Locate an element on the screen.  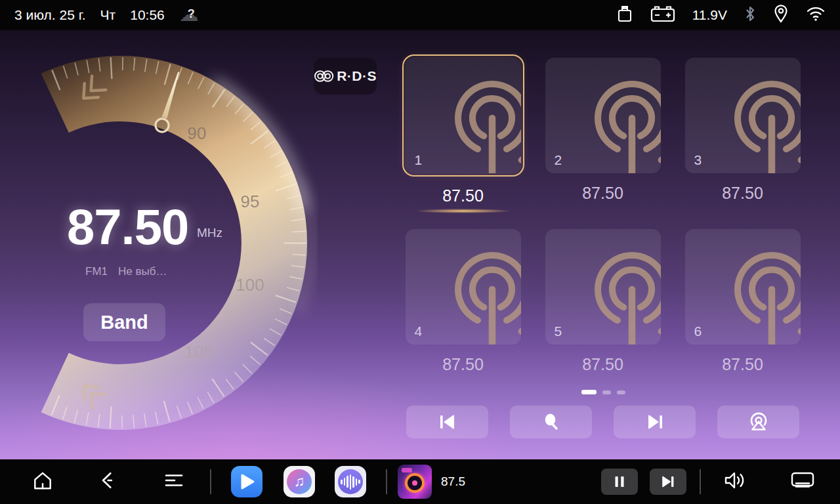
preset-page-dots is located at coordinates (603, 392).